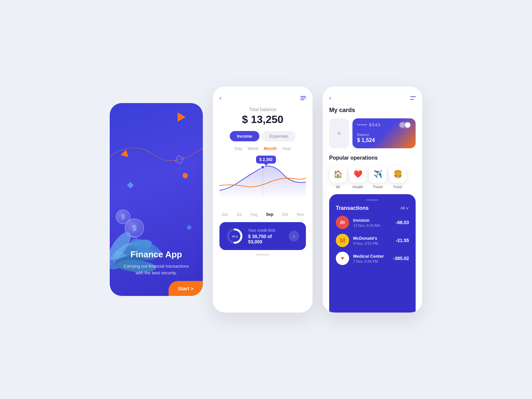 The width and height of the screenshot is (532, 399). Describe the element at coordinates (384, 140) in the screenshot. I see `card-balance-amount: $ 1,524` at that location.